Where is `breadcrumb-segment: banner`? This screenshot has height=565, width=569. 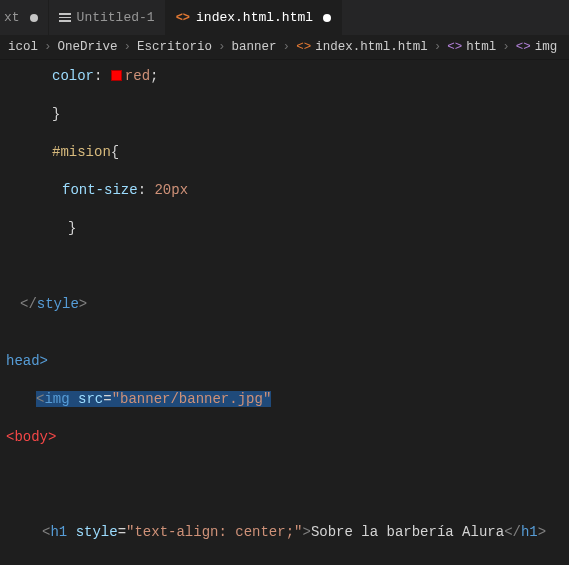 breadcrumb-segment: banner is located at coordinates (254, 47).